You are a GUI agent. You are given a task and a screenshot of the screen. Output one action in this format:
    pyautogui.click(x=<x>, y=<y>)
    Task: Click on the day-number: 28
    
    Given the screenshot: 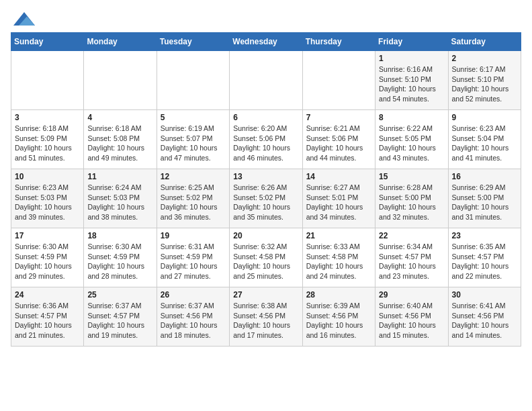 What is the action you would take?
    pyautogui.click(x=339, y=295)
    